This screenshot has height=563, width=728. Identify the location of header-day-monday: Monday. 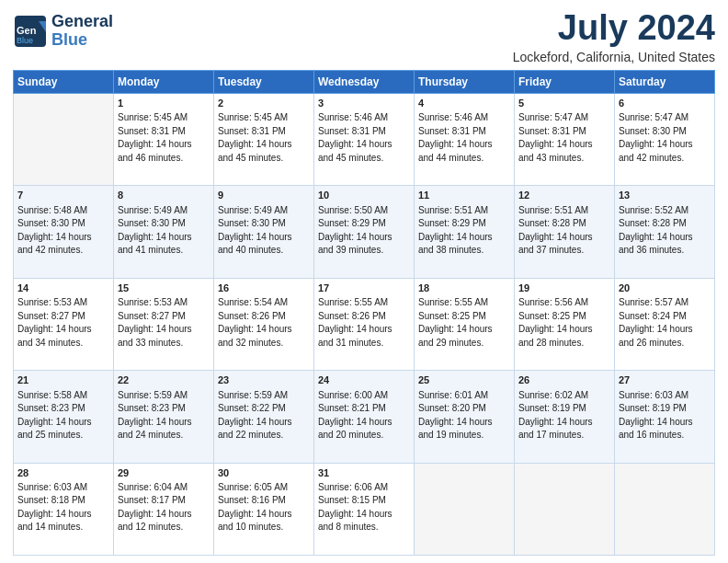
(164, 81).